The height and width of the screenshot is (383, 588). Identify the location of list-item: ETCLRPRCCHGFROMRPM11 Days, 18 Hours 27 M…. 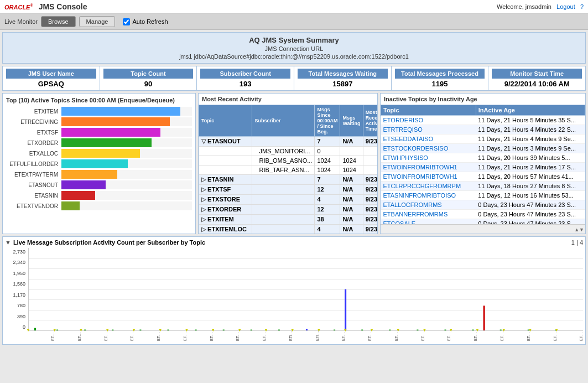
(483, 186).